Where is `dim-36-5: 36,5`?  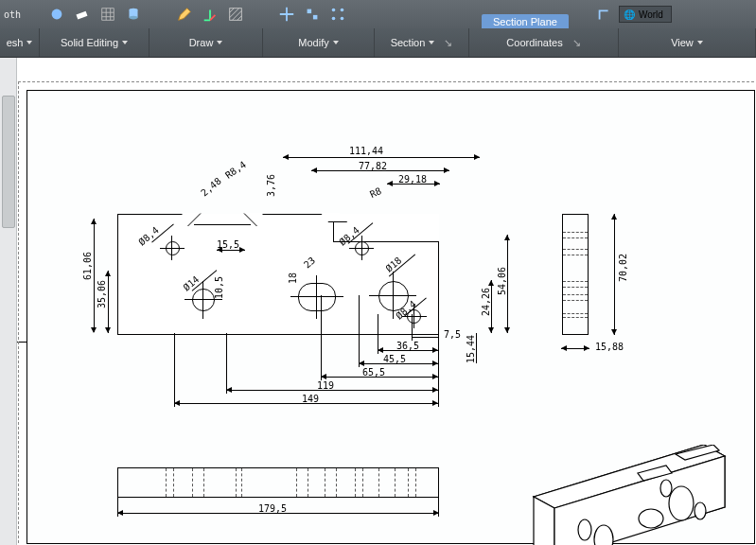
dim-36-5: 36,5 is located at coordinates (408, 346).